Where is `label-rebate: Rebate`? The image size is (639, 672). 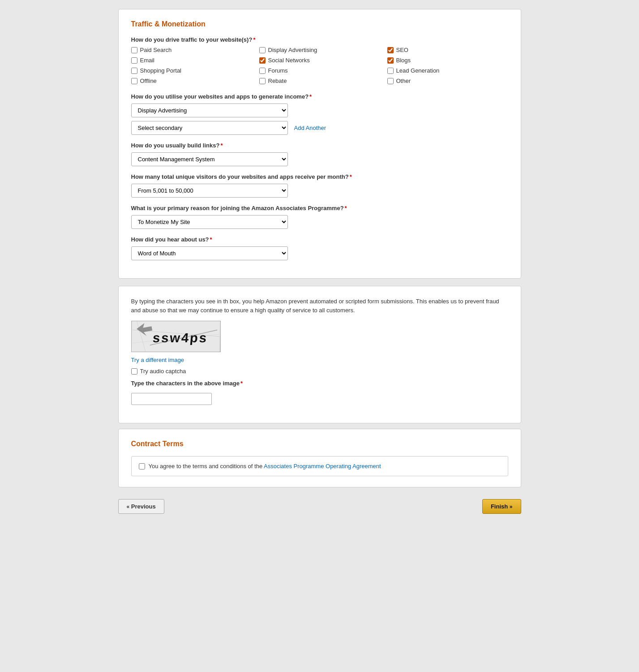 label-rebate: Rebate is located at coordinates (278, 81).